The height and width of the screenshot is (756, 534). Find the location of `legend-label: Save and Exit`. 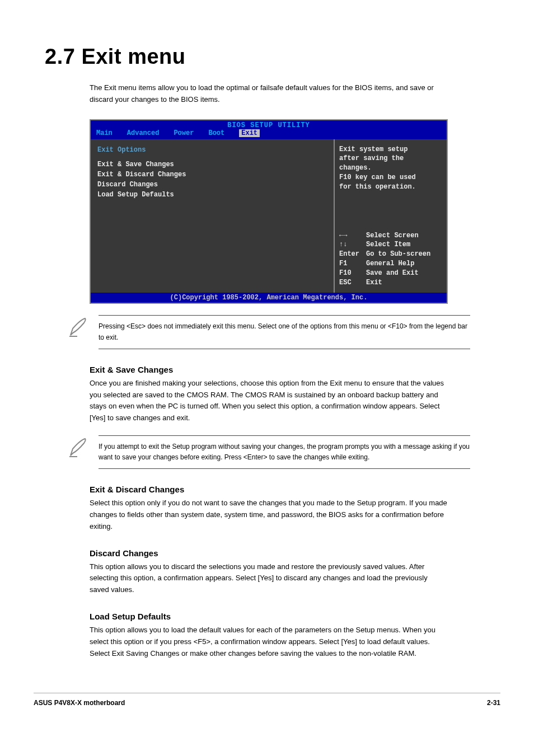

legend-label: Save and Exit is located at coordinates (392, 273).